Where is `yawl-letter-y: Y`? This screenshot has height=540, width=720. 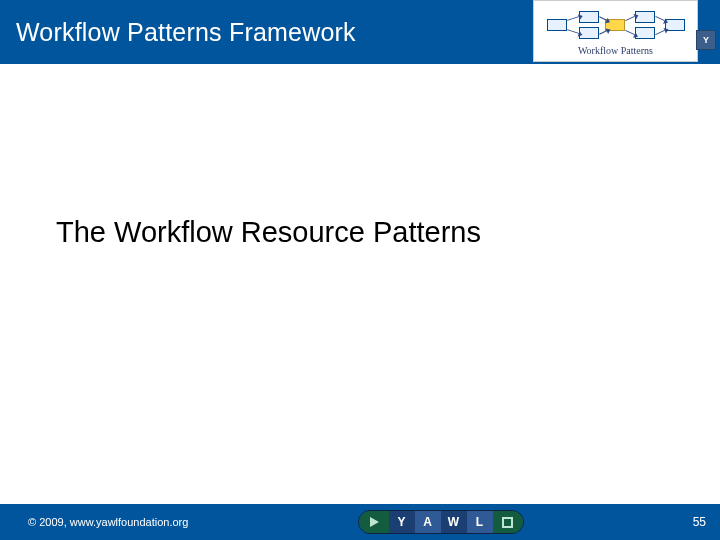 yawl-letter-y: Y is located at coordinates (402, 522).